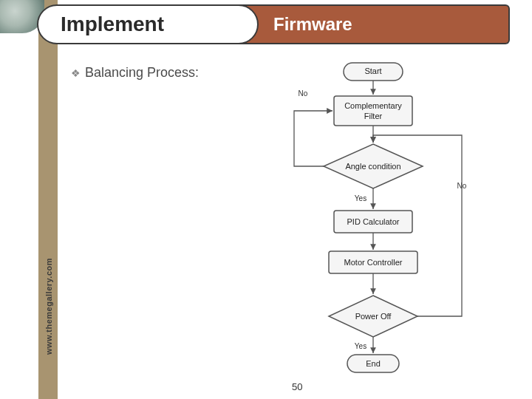 The height and width of the screenshot is (399, 532). Describe the element at coordinates (374, 262) in the screenshot. I see `node-motor-label: Motor Controller` at that location.